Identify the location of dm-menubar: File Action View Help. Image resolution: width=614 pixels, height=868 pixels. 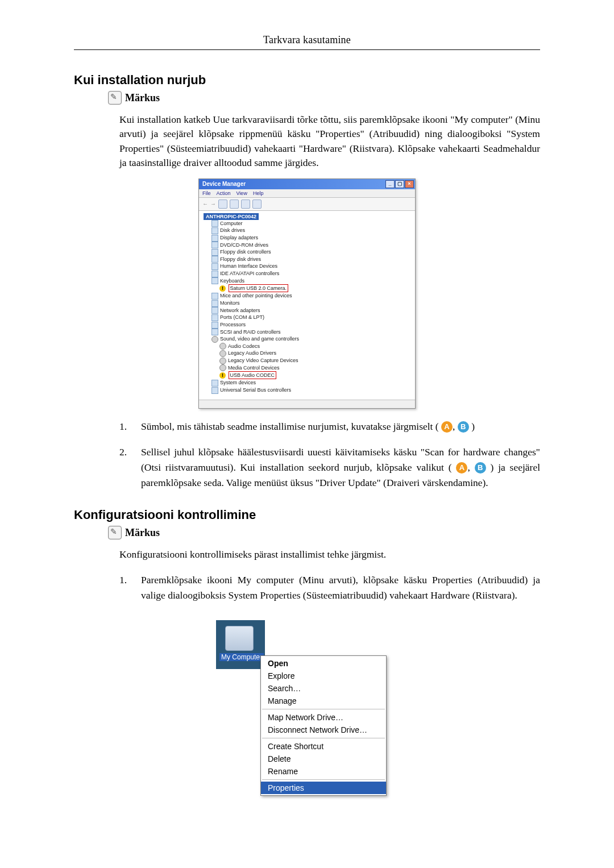
(307, 193).